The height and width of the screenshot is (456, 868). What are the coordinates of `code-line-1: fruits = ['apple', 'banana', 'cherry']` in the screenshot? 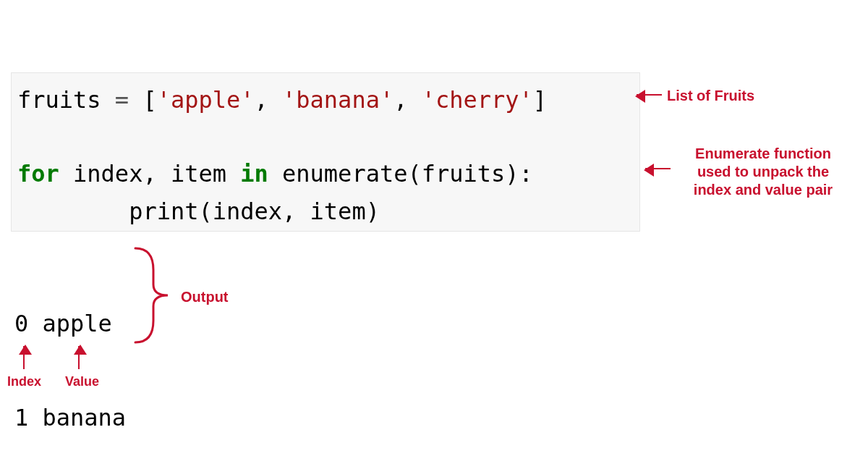 It's located at (326, 100).